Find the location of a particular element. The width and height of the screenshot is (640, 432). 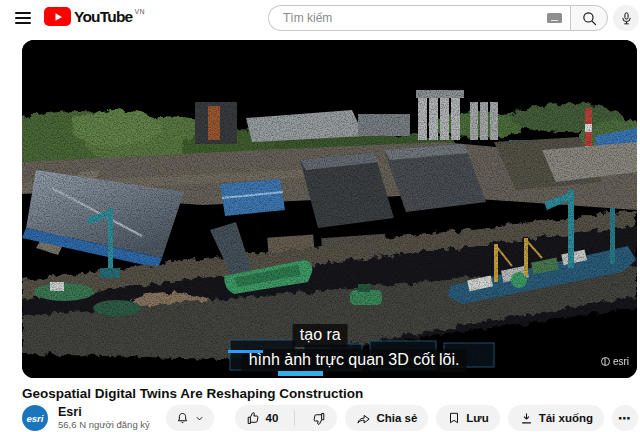

globe-icon is located at coordinates (606, 362).